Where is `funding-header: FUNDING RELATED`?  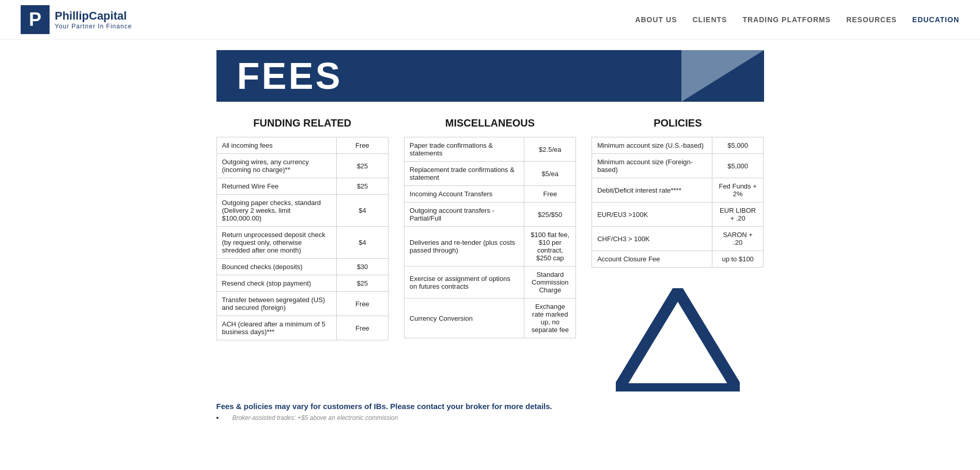 funding-header: FUNDING RELATED is located at coordinates (303, 123).